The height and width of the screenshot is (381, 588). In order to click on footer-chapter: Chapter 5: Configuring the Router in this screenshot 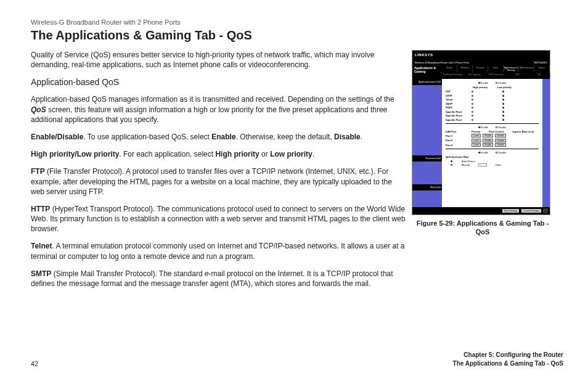, I will do `click(508, 355)`.